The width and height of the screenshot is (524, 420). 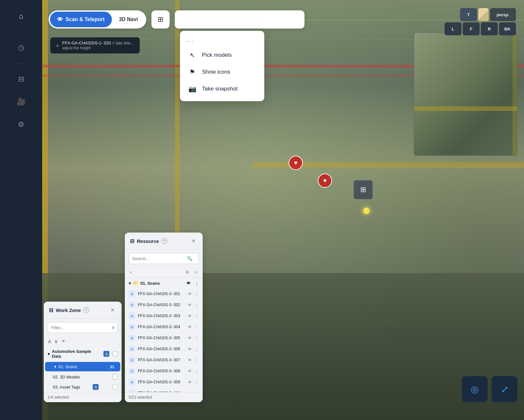 I want to click on view-front-button: F, so click(x=471, y=29).